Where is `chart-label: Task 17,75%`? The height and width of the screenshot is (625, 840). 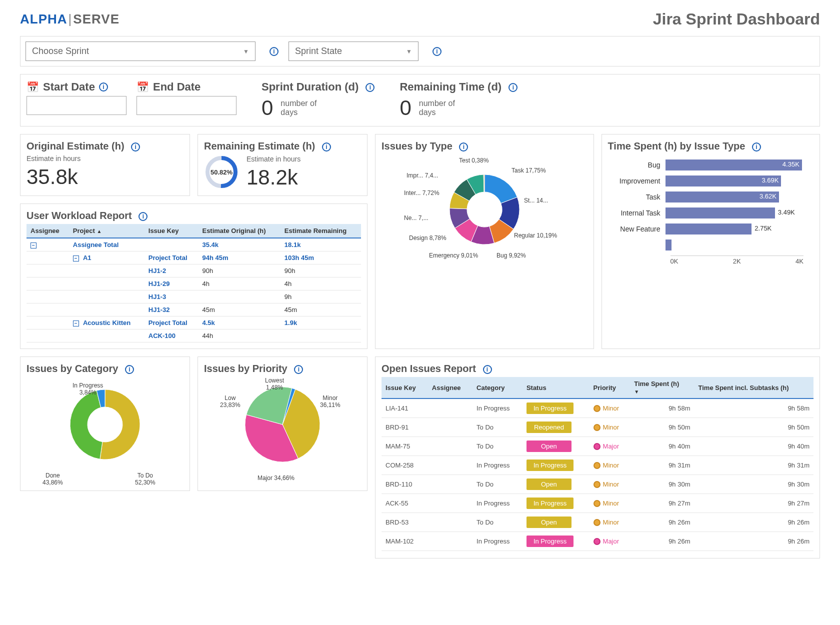 chart-label: Task 17,75% is located at coordinates (529, 170).